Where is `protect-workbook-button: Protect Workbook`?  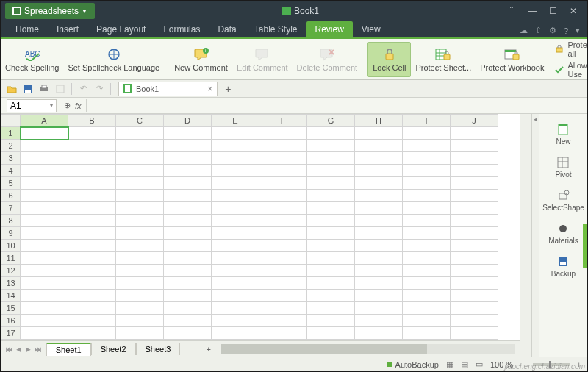 protect-workbook-button: Protect Workbook is located at coordinates (512, 60).